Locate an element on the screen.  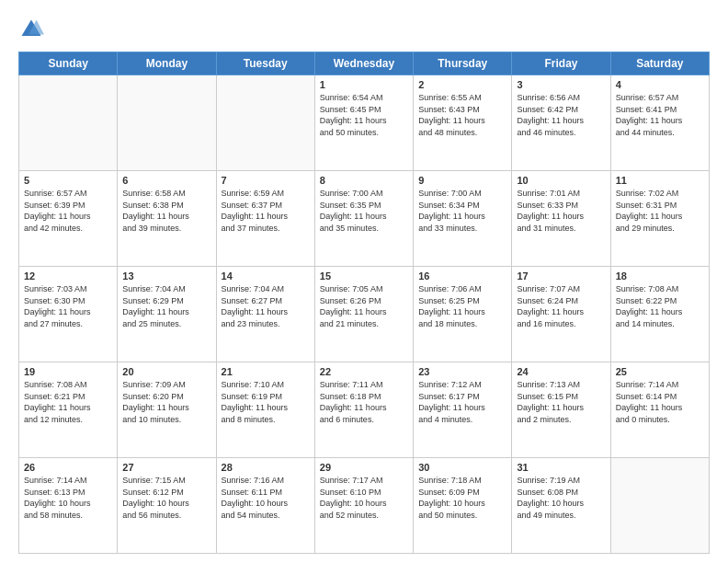
day-number: 12 is located at coordinates (68, 276).